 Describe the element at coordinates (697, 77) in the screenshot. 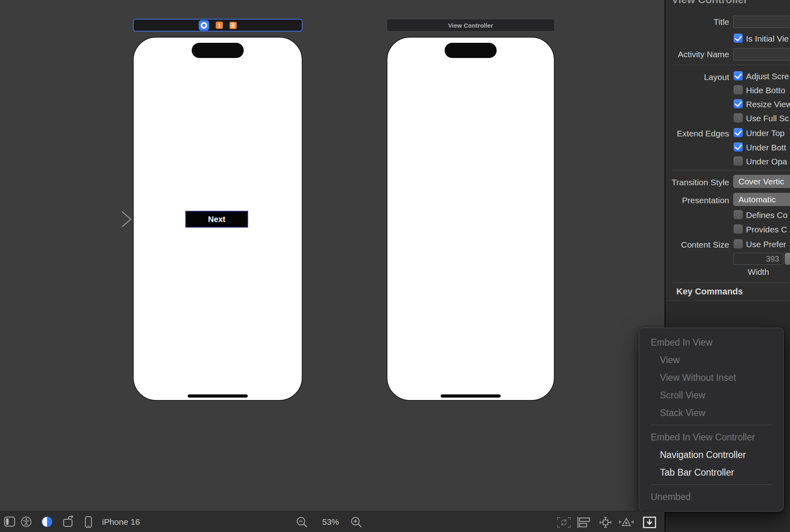

I see `layout-label: Layout` at that location.